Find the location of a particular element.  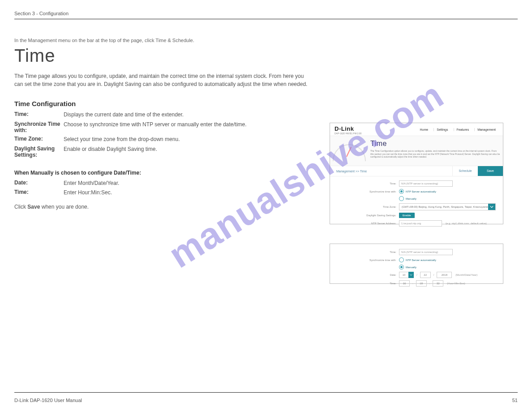

field-time2-label: Time: is located at coordinates (39, 193).